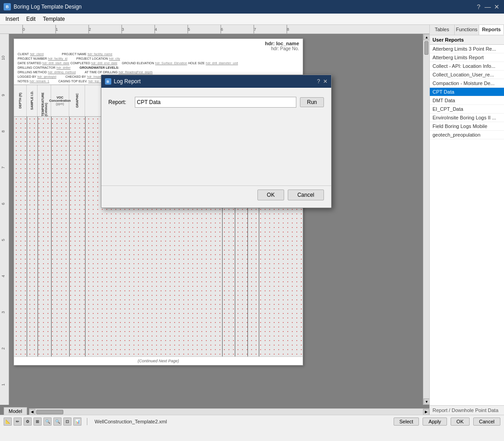 The width and height of the screenshot is (504, 441). Describe the element at coordinates (38, 422) in the screenshot. I see `status-icon-4: ⊞` at that location.